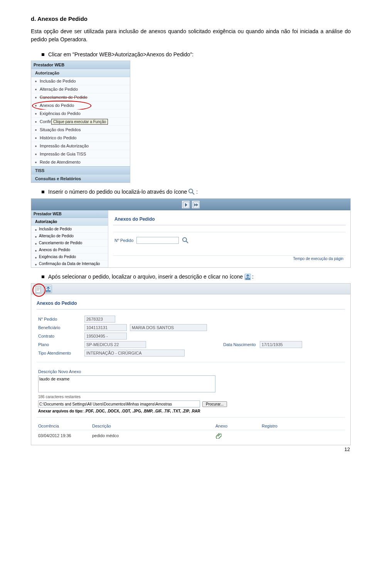 This screenshot has width=370, height=588. Describe the element at coordinates (48, 289) in the screenshot. I see `toolbar-upload-icon` at that location.